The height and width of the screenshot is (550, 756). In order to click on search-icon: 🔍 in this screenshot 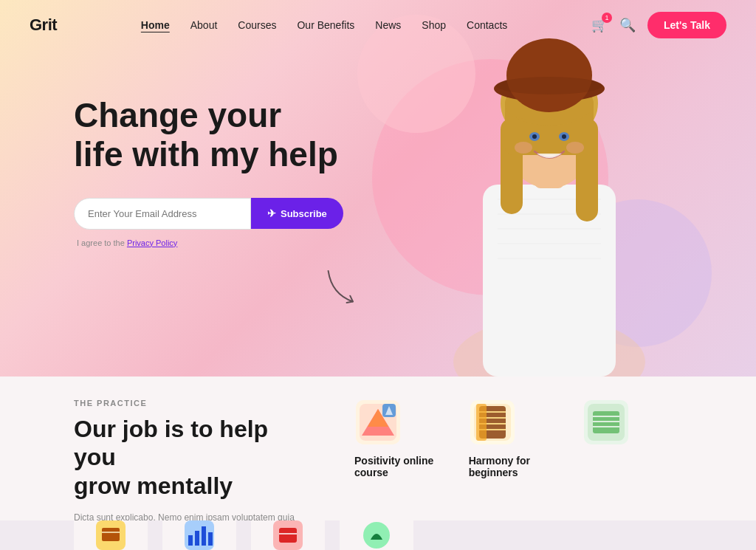, I will do `click(628, 25)`.